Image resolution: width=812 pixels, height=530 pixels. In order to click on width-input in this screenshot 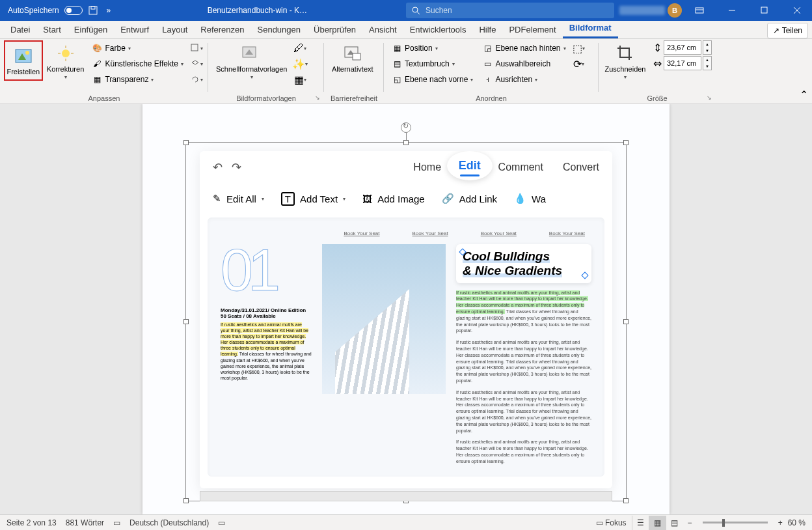, I will do `click(683, 63)`.